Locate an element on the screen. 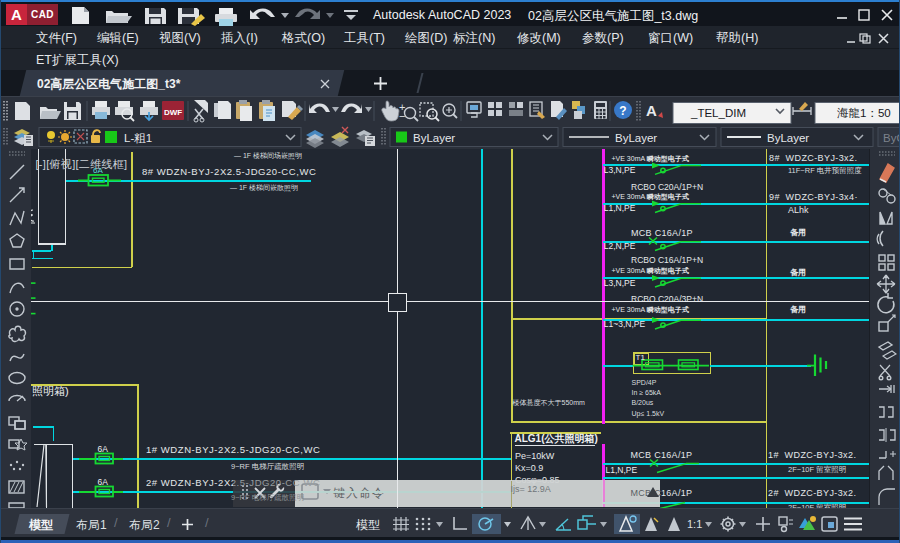 The width and height of the screenshot is (900, 543). svg-text: A is located at coordinates (652, 110).